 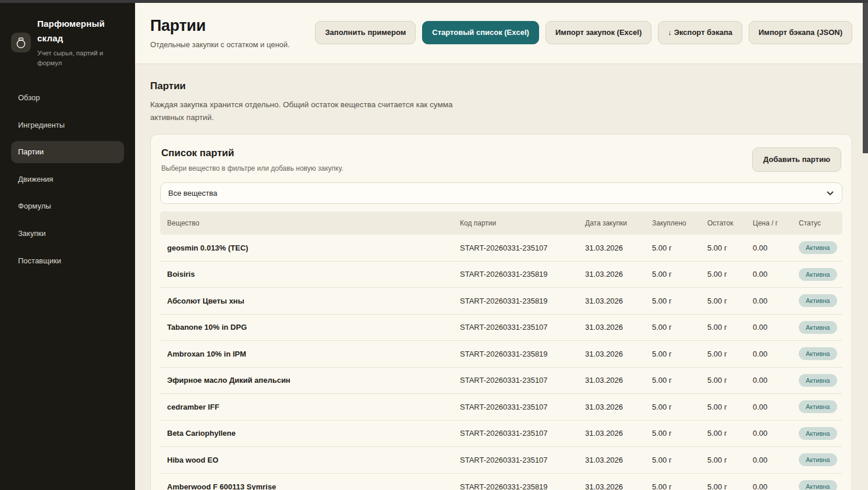 What do you see at coordinates (669, 33) in the screenshot?
I see `download-icon: ↓` at bounding box center [669, 33].